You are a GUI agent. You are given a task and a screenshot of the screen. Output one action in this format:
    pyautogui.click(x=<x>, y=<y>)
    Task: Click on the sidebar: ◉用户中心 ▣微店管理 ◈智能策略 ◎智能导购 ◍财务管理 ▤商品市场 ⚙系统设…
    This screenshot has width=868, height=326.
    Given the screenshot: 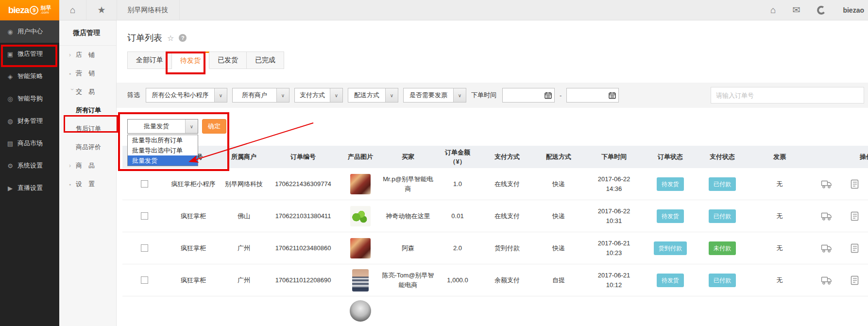 What is the action you would take?
    pyautogui.click(x=30, y=173)
    